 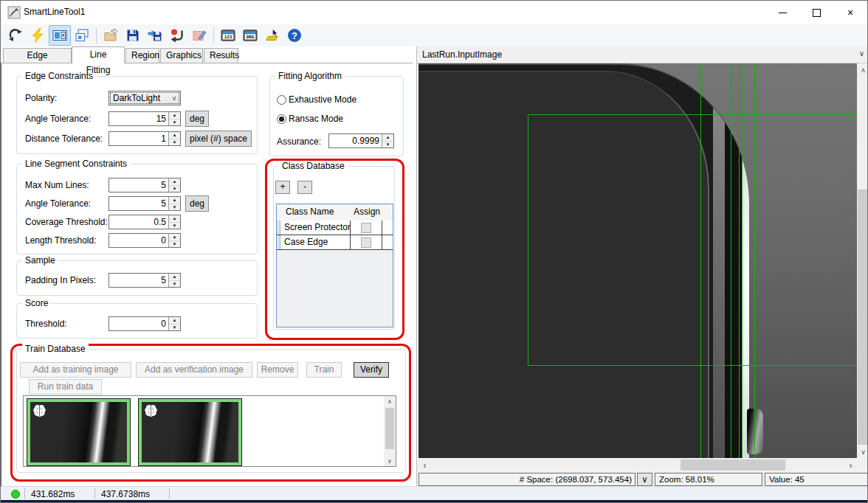 I want to click on angle-tolerance-input: 15 ▲▼, so click(x=145, y=119).